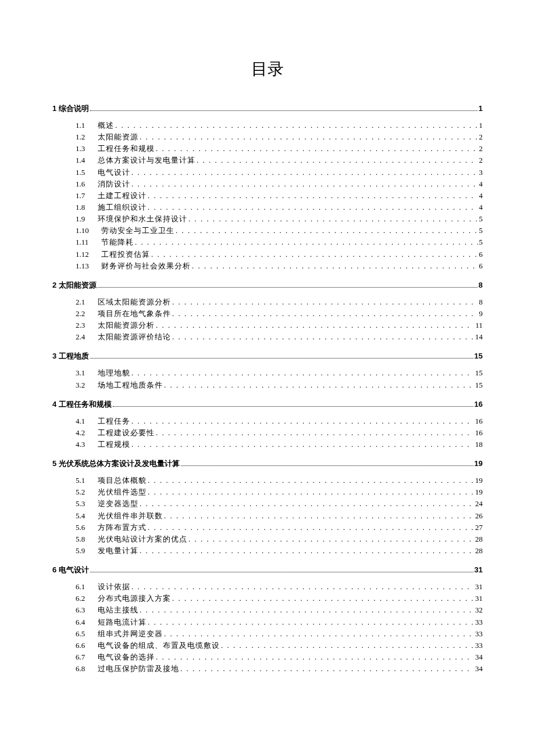  What do you see at coordinates (114, 373) in the screenshot?
I see `toc-sub-label: 地理地貌` at bounding box center [114, 373].